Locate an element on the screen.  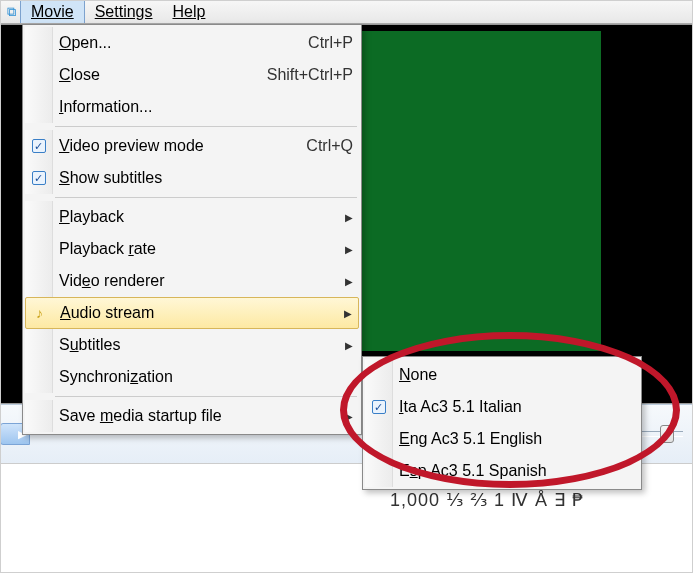
submenu-item-label: Ita Ac3 5.1 Italian is located at coordinates (519, 407).